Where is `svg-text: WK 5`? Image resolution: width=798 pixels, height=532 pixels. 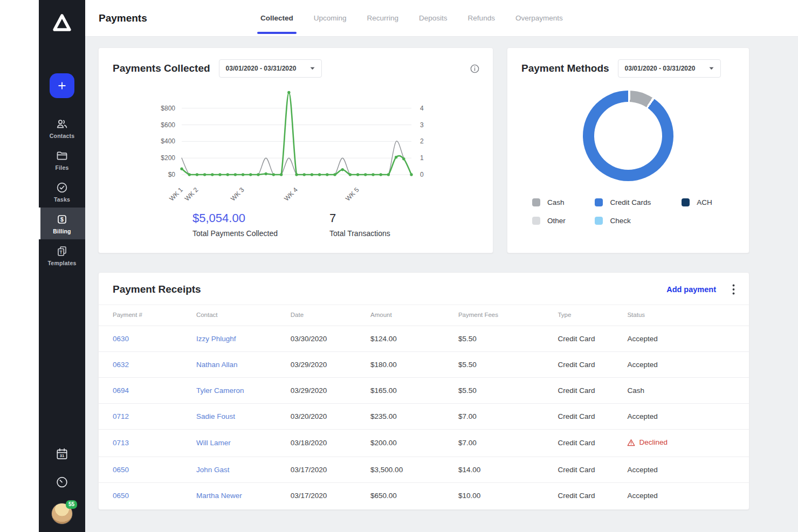
svg-text: WK 5 is located at coordinates (352, 194).